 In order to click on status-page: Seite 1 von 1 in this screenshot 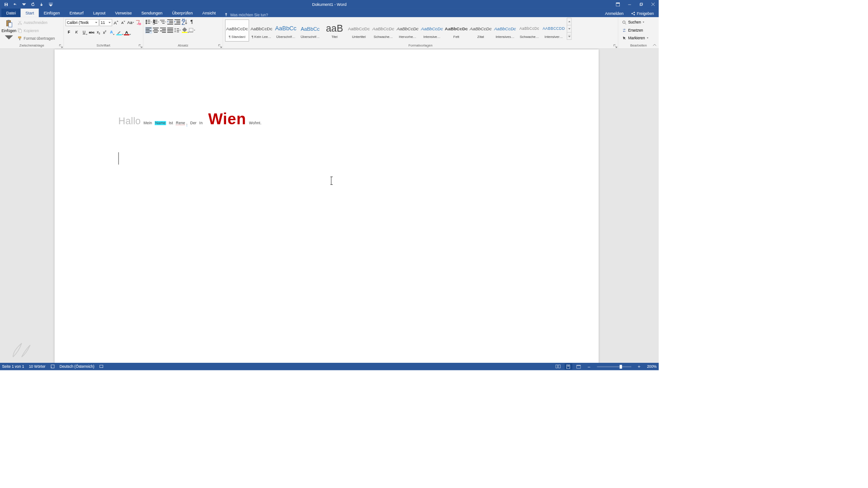, I will do `click(14, 367)`.